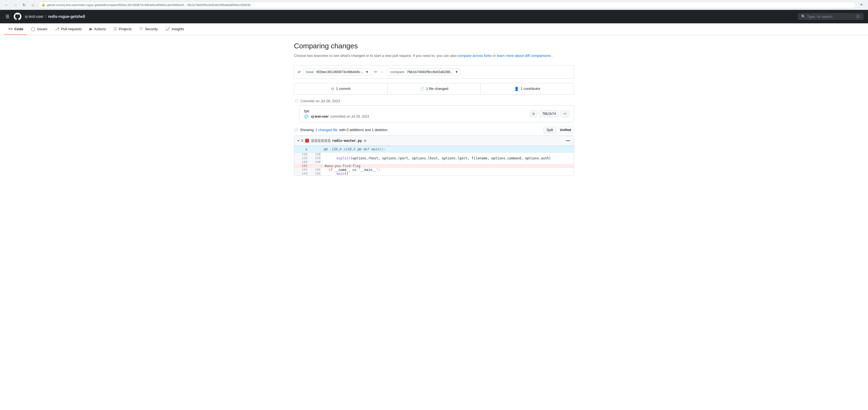  Describe the element at coordinates (434, 46) in the screenshot. I see `page-title: Comparing changes` at that location.